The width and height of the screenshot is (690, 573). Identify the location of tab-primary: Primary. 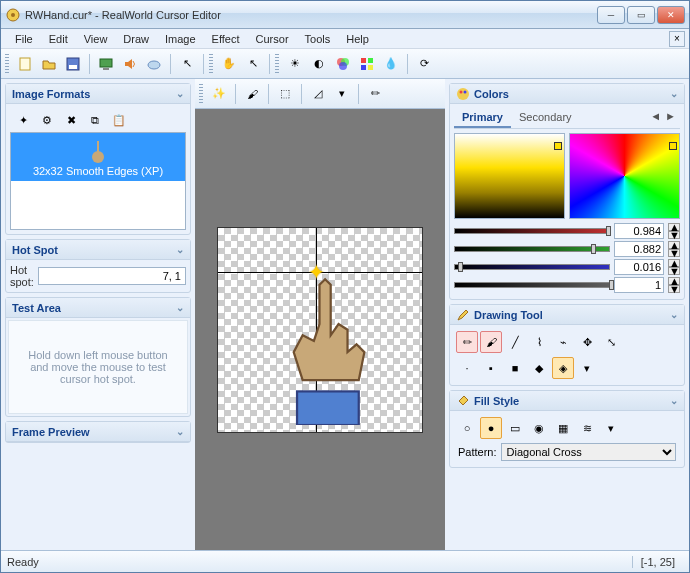
(482, 118).